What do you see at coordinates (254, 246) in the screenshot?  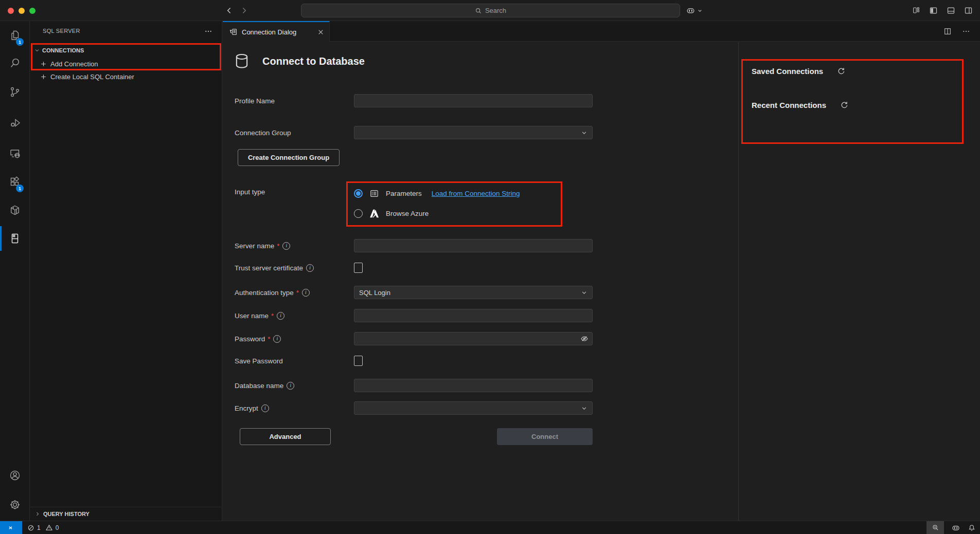 I see `server-name-label: Server name` at bounding box center [254, 246].